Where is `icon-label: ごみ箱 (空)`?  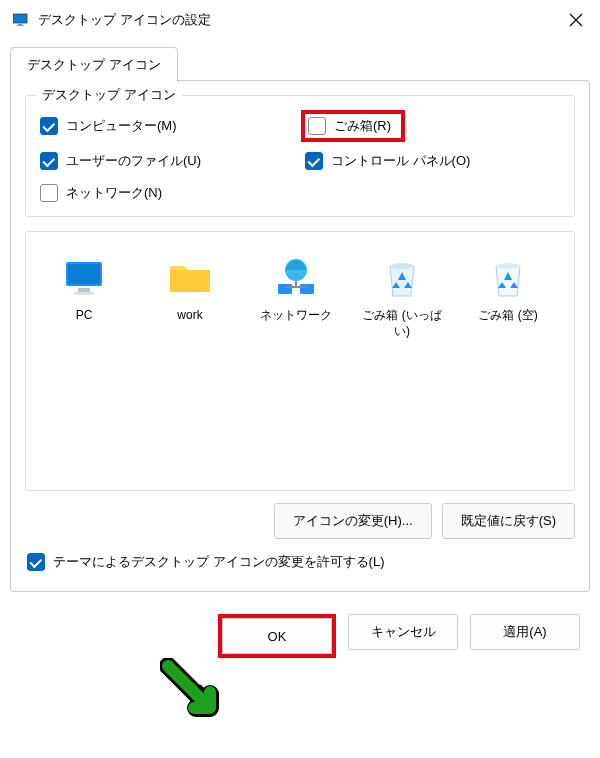 icon-label: ごみ箱 (空) is located at coordinates (508, 316).